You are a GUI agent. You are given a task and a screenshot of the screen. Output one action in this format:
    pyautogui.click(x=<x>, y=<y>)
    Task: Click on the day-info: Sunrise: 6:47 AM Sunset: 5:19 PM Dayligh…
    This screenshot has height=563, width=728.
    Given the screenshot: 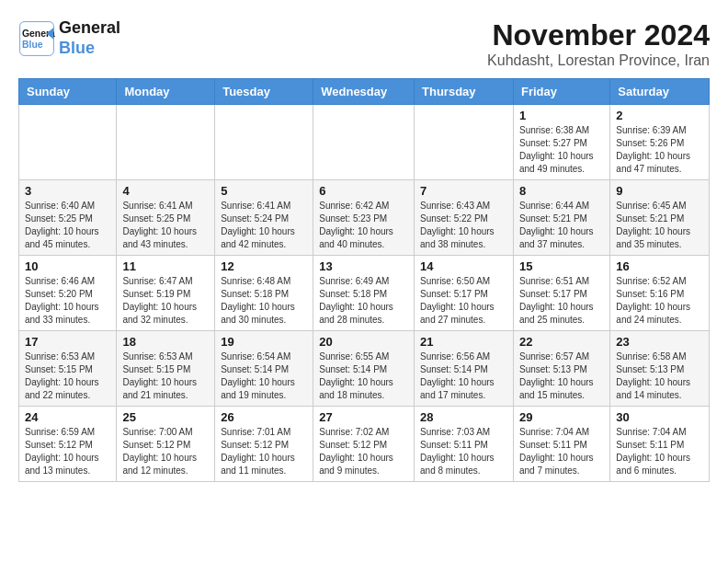 What is the action you would take?
    pyautogui.click(x=165, y=301)
    